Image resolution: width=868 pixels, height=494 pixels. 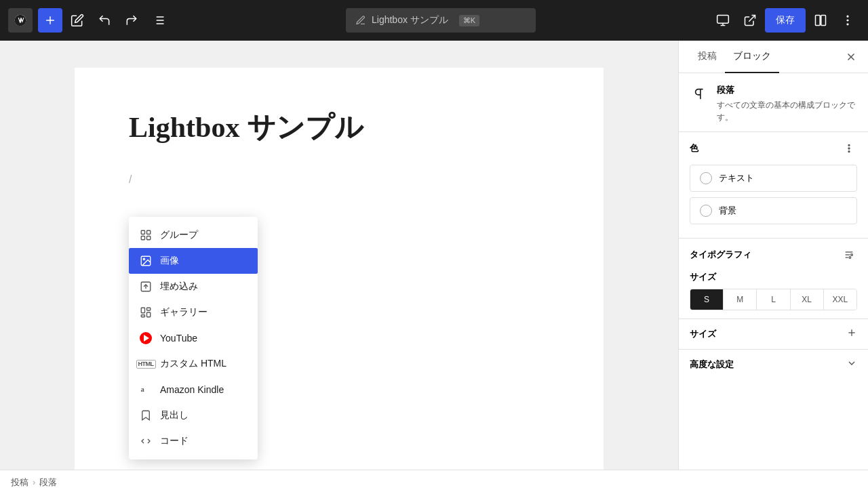 What do you see at coordinates (193, 364) in the screenshot?
I see `menu-item-custom-html: HTML カスタム HTML` at bounding box center [193, 364].